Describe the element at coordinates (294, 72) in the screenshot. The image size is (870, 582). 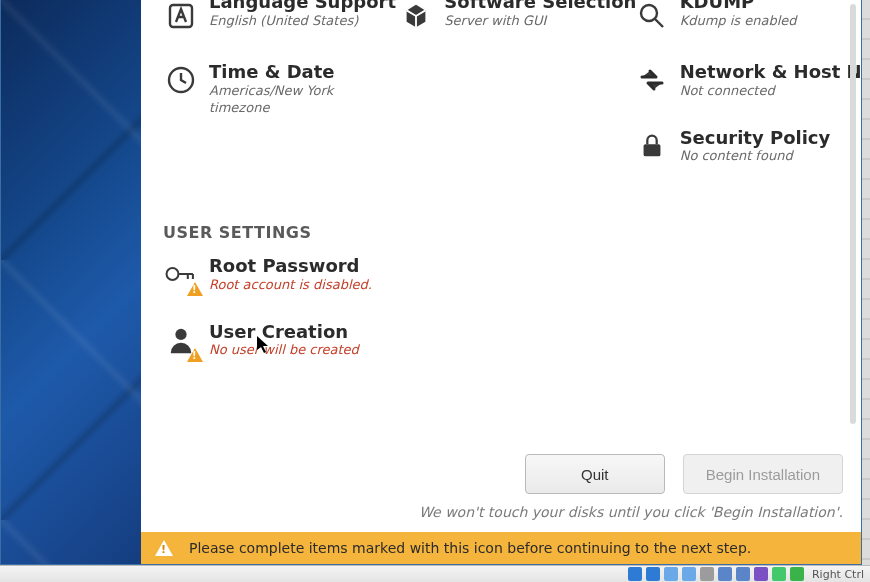
I see `spoke-title: Time & Date` at that location.